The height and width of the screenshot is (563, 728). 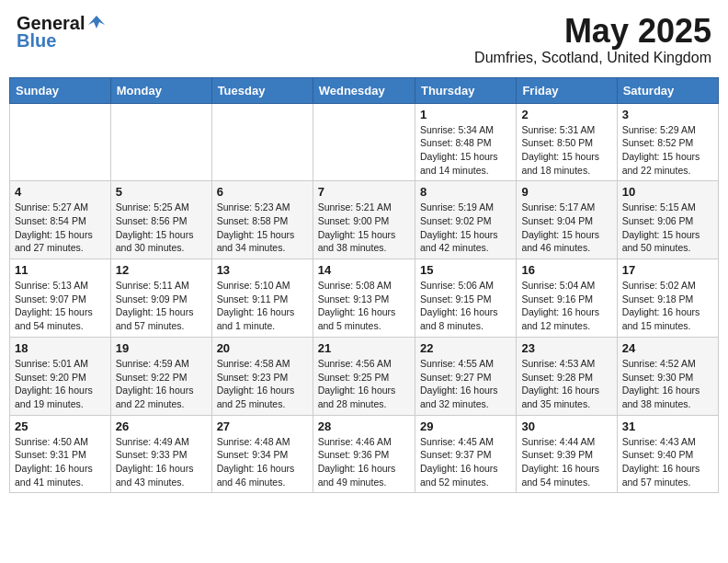 What do you see at coordinates (161, 298) in the screenshot?
I see `calendar-cell: 12Sunrise: 5:11 AM Sunset: 9:09 PM Dayli…` at bounding box center [161, 298].